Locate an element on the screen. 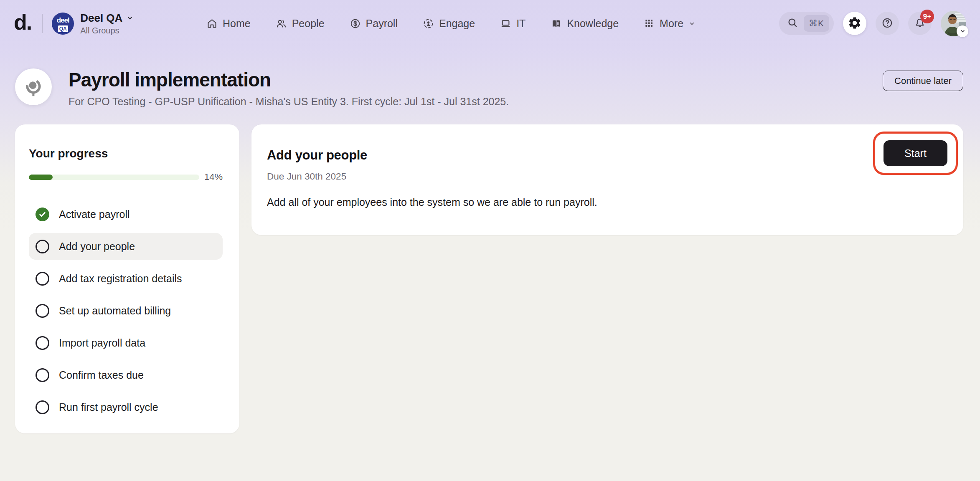  search-button: ⌘K is located at coordinates (806, 23).